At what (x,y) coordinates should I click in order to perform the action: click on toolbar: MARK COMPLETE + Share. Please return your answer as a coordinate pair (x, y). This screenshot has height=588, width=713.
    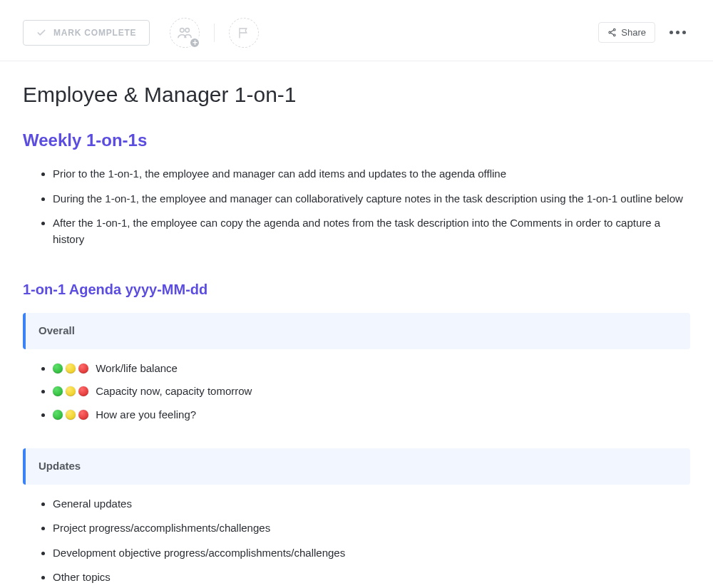
    Looking at the image, I should click on (356, 31).